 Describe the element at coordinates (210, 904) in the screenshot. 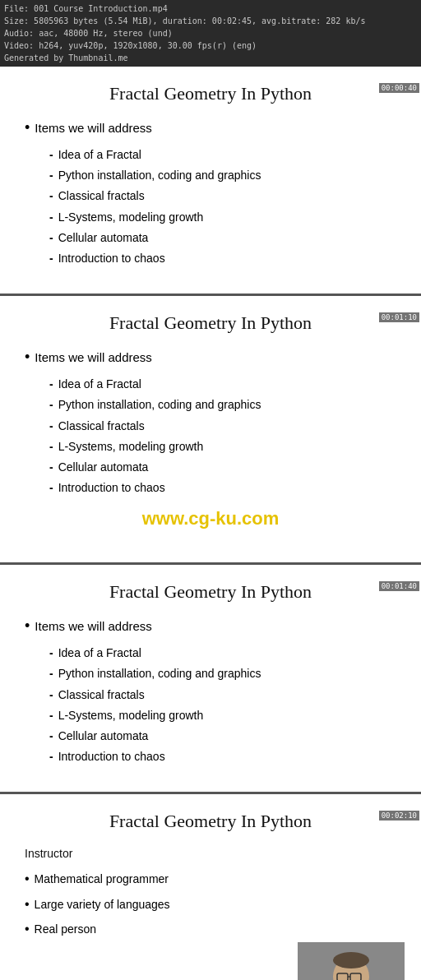

I see `instructor-list: Mathematical programmer Large variety of…` at that location.